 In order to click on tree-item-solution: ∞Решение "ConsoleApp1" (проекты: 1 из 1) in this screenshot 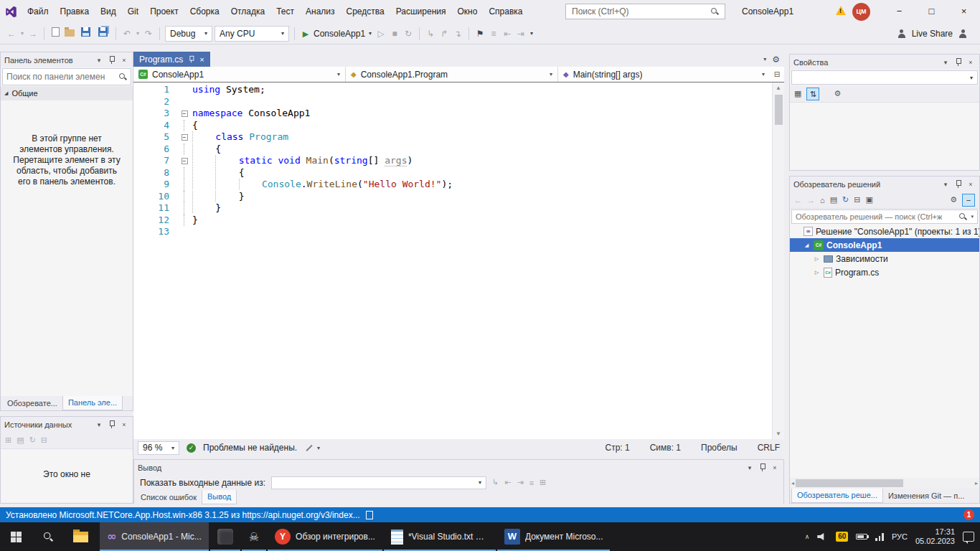, I will do `click(885, 231)`.